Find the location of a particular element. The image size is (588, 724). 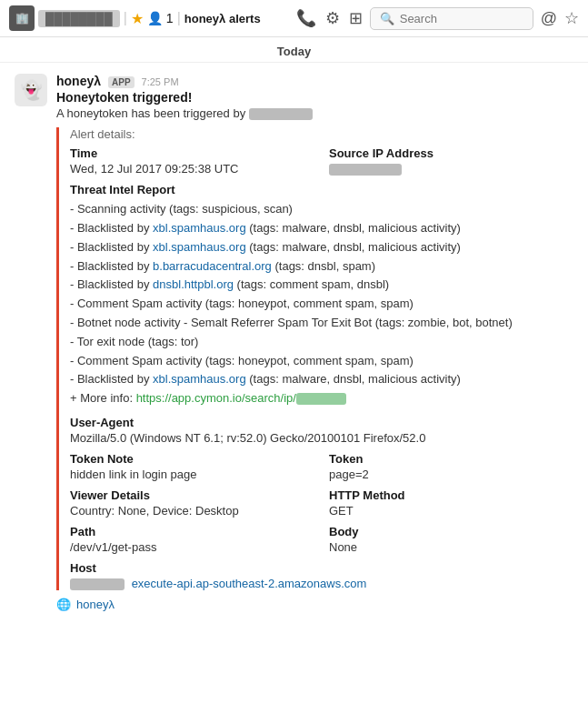

threat-item-1: - Scanning activity (tags: suspicious, s… is located at coordinates (322, 209).